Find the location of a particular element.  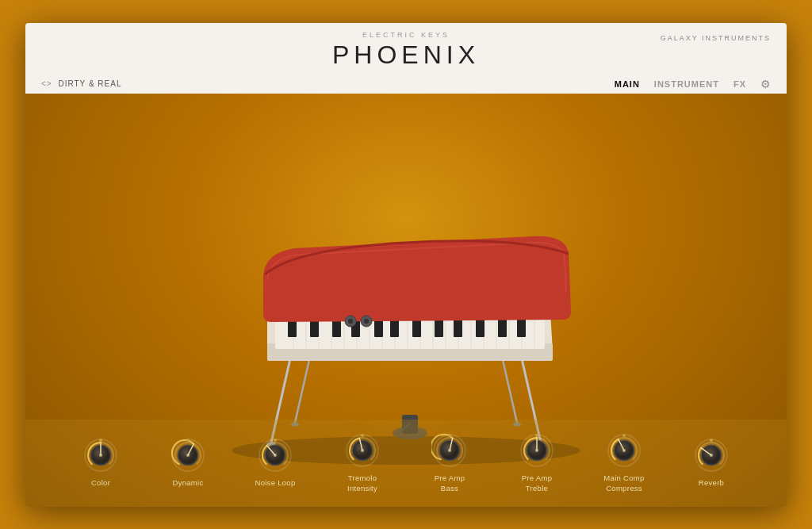

knob-label-dynamic: Dynamic is located at coordinates (187, 483).